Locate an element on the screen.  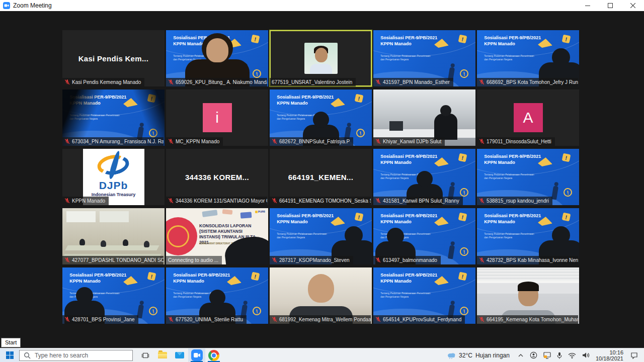
participant-name-label: 287317_KSOPManado_Steven is located at coordinates (311, 260).